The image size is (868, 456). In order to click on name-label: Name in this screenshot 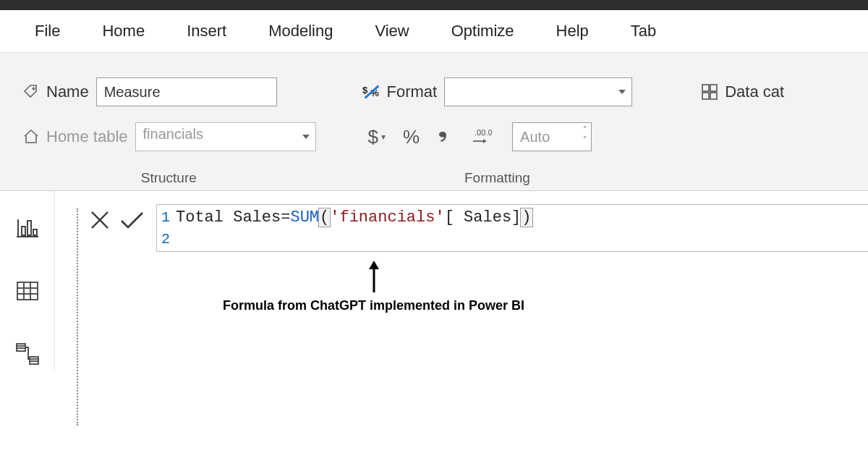, I will do `click(68, 92)`.